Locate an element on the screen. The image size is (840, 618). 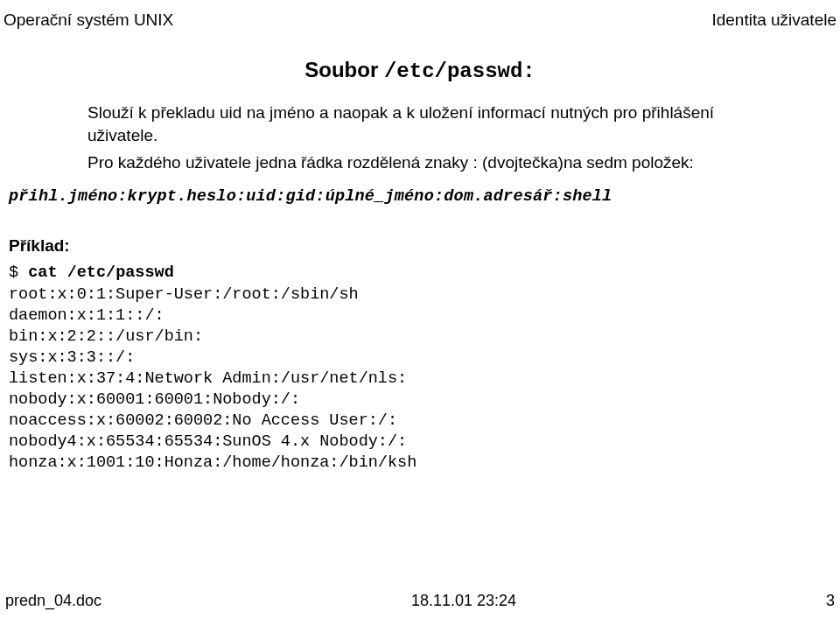
command: cat /etc/passwd is located at coordinates (102, 273).